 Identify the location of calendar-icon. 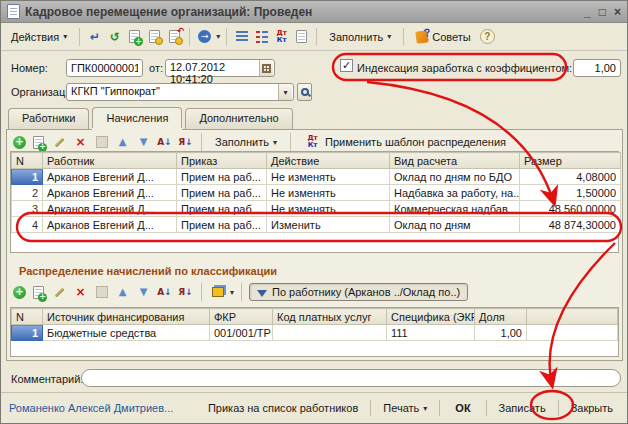
(266, 68).